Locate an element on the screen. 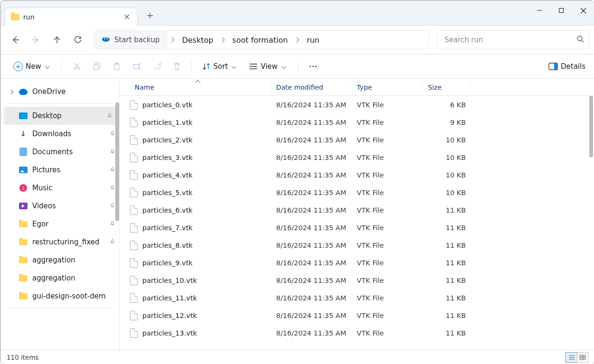 The width and height of the screenshot is (594, 364). file-row: particles_2.vtk8/16/2024 11:35 AMVTK Fil… is located at coordinates (357, 140).